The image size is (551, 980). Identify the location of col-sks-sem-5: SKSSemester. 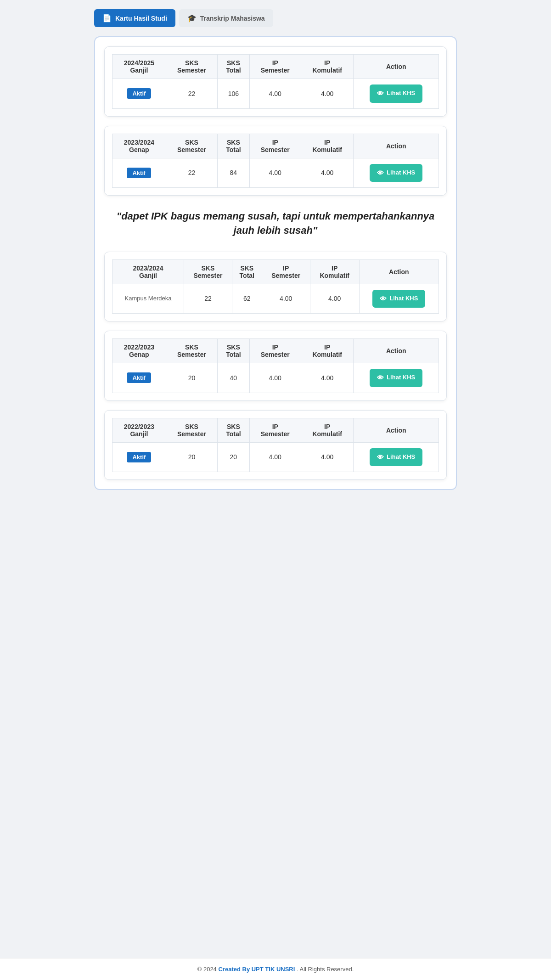
(191, 430).